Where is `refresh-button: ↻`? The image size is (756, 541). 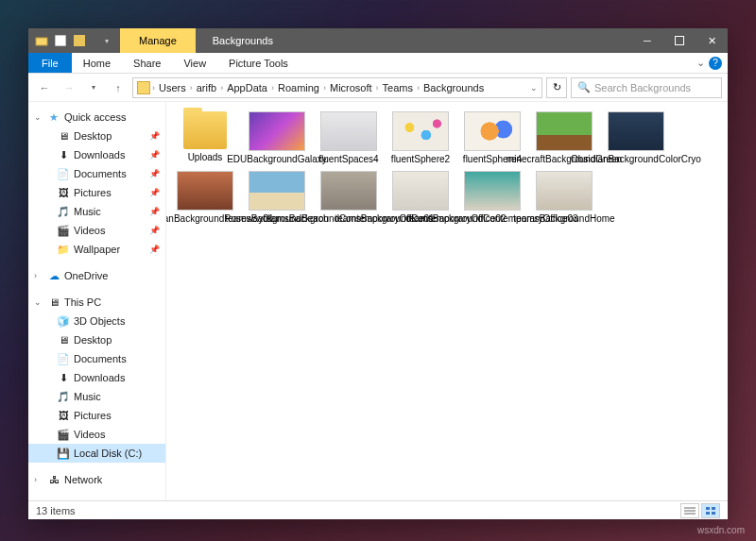
refresh-button: ↻ is located at coordinates (557, 88).